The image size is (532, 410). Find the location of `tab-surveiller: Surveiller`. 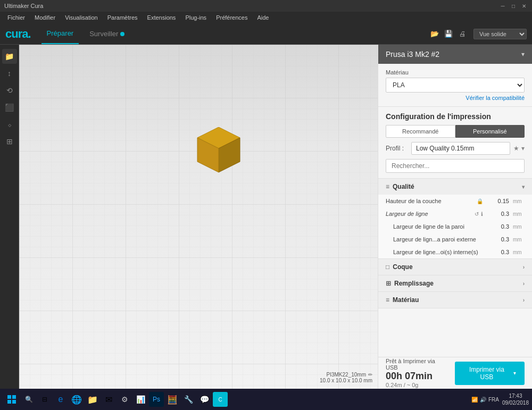

tab-surveiller: Surveiller is located at coordinates (107, 34).